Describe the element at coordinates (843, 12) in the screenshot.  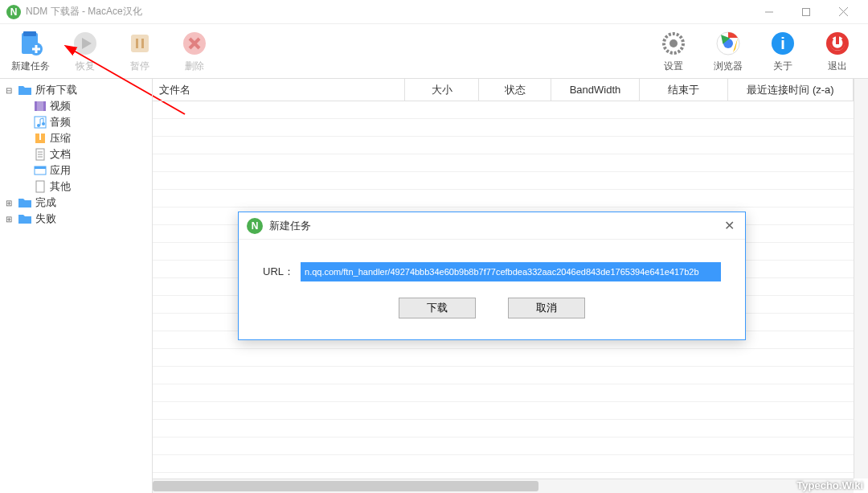
I see `close-button` at that location.